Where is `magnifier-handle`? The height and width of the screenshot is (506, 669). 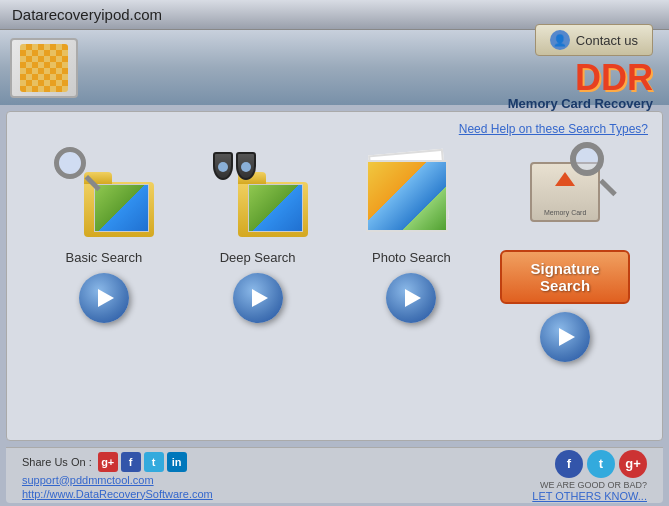
magnifier-handle is located at coordinates (92, 183).